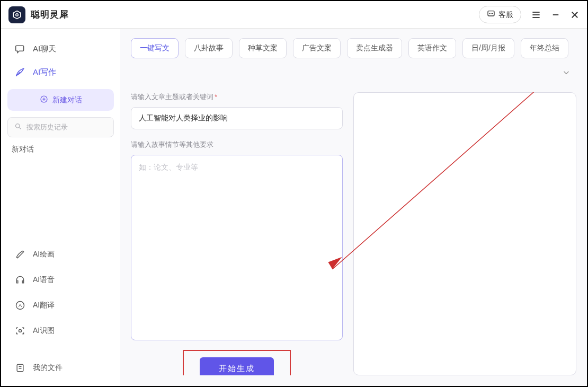 This screenshot has width=588, height=387. What do you see at coordinates (44, 100) in the screenshot?
I see `plus-circle-icon` at bounding box center [44, 100].